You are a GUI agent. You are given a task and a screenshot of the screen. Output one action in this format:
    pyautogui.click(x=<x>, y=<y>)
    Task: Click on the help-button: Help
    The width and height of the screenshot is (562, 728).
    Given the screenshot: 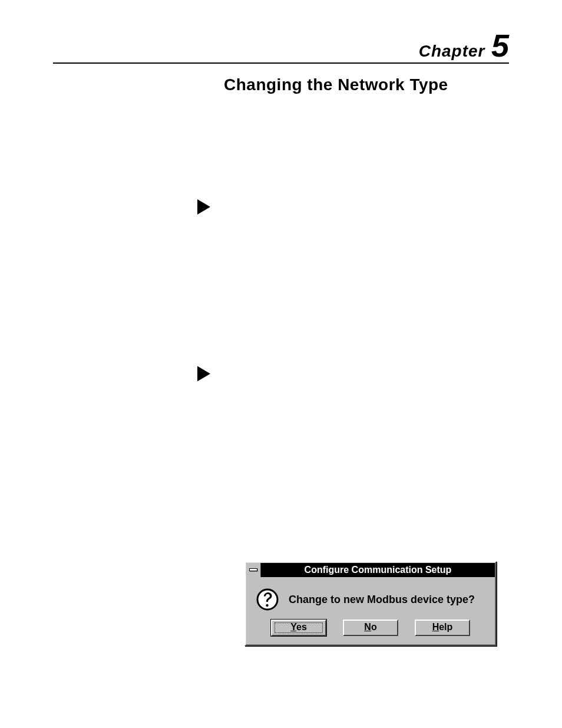 What is the action you would take?
    pyautogui.click(x=442, y=628)
    